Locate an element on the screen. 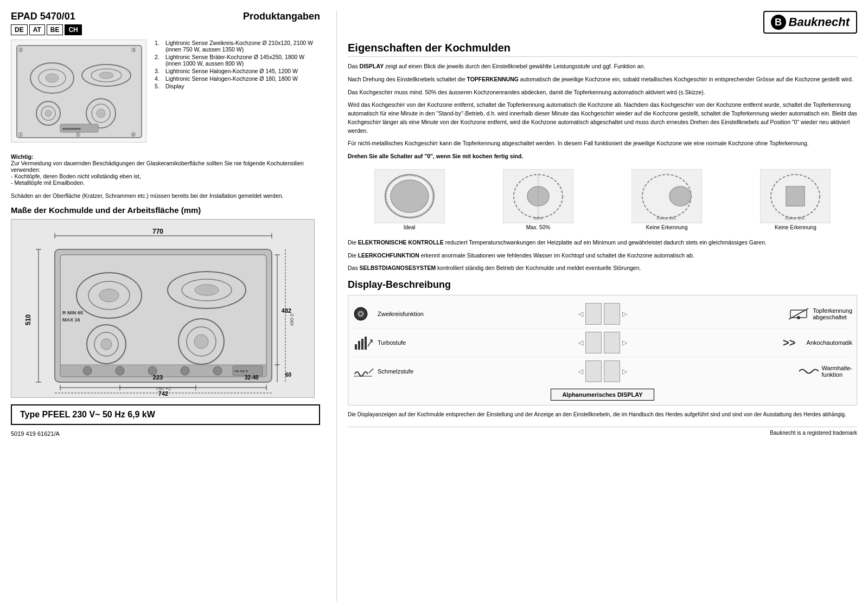 The image size is (868, 612). type-box: Type PFEEL 230 V~ 50 Hz 6,9 kW is located at coordinates (165, 415).